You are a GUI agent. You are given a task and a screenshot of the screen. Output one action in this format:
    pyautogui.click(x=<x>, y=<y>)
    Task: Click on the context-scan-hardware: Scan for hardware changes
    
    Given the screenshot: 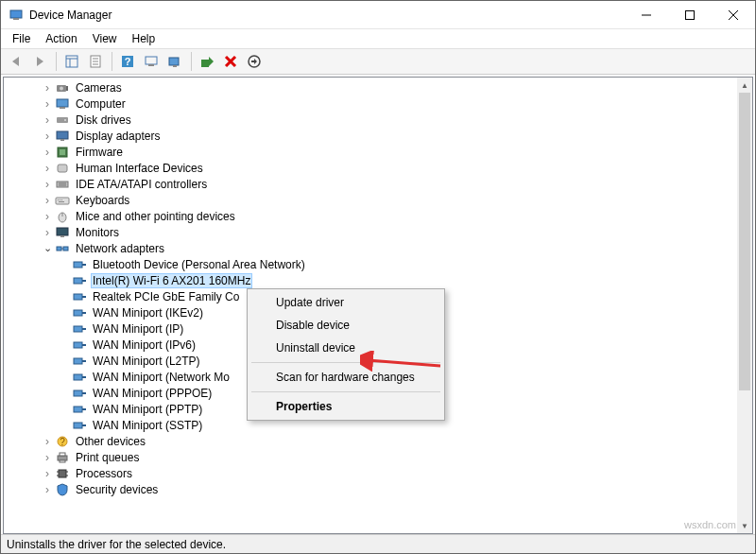 What is the action you would take?
    pyautogui.click(x=346, y=377)
    